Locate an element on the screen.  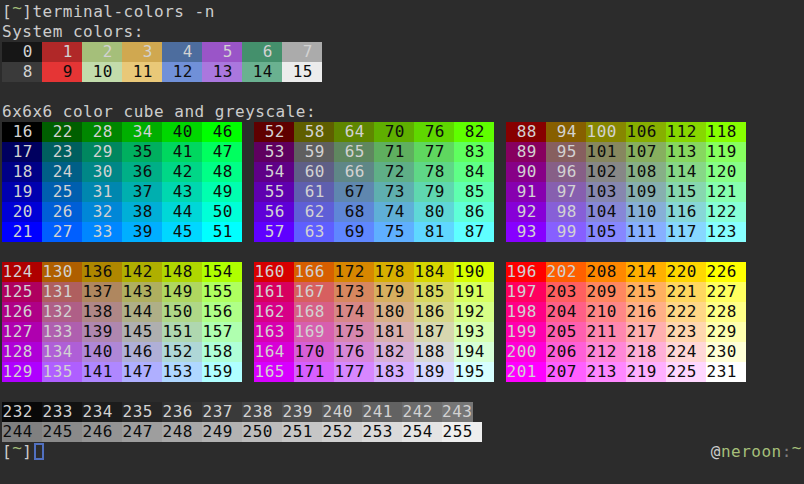
color-cell-27: 27 is located at coordinates (62, 232).